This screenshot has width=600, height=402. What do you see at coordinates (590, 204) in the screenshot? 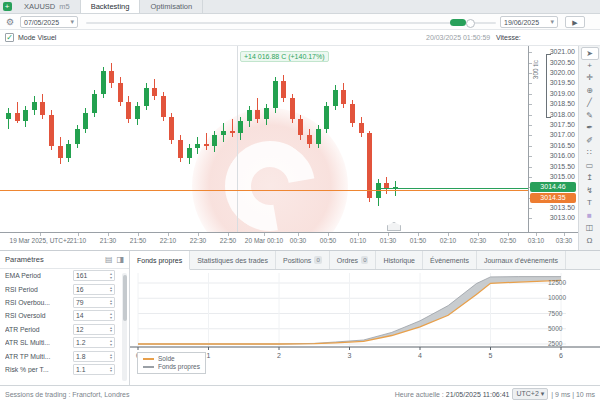
I see `text-icon: T` at bounding box center [590, 204].